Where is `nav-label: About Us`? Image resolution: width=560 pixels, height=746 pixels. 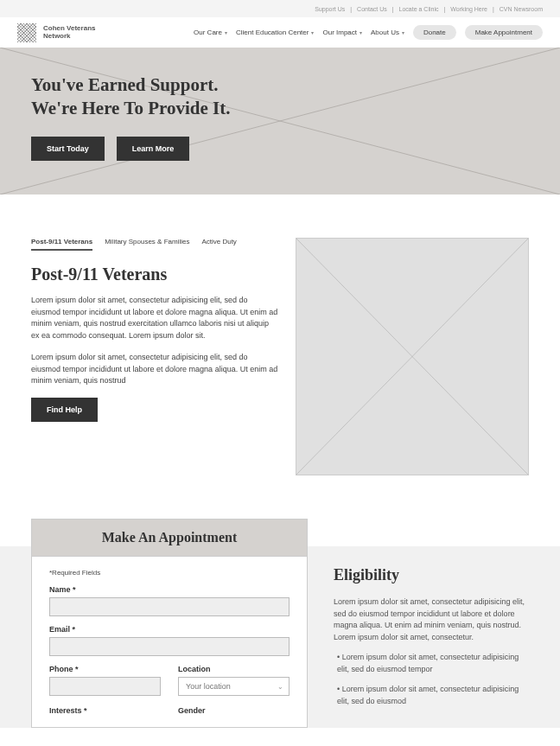 nav-label: About Us is located at coordinates (385, 33).